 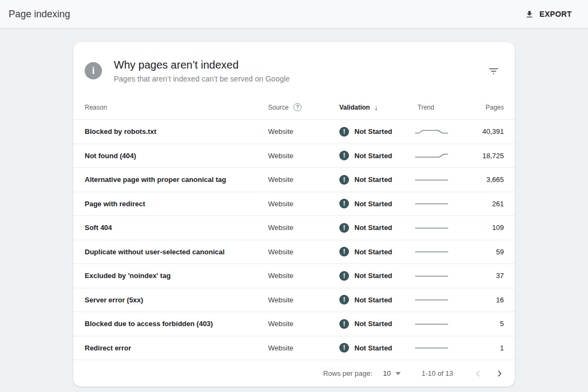 What do you see at coordinates (294, 324) in the screenshot?
I see `table-row: Blocked due to access forbidden (403) We…` at bounding box center [294, 324].